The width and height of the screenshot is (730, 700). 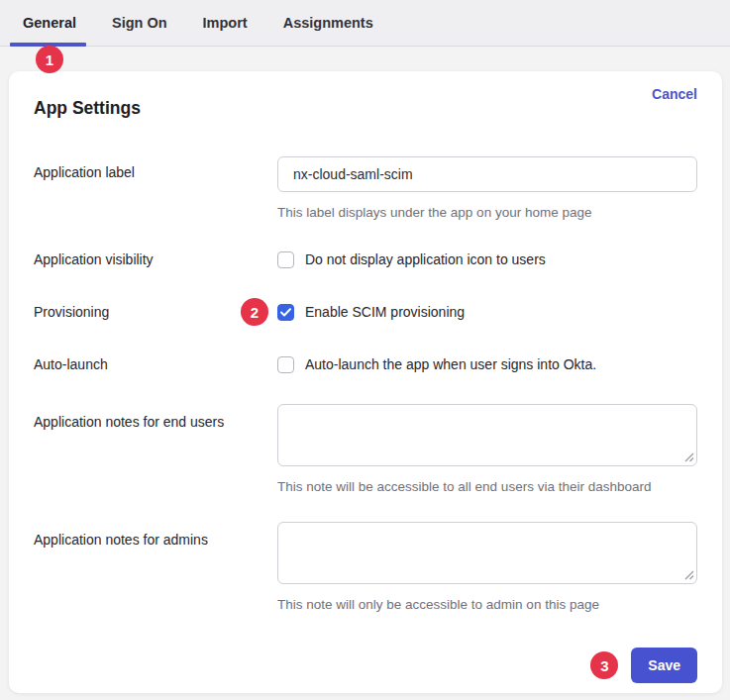 I want to click on tab-assignments: Assignments, so click(x=329, y=23).